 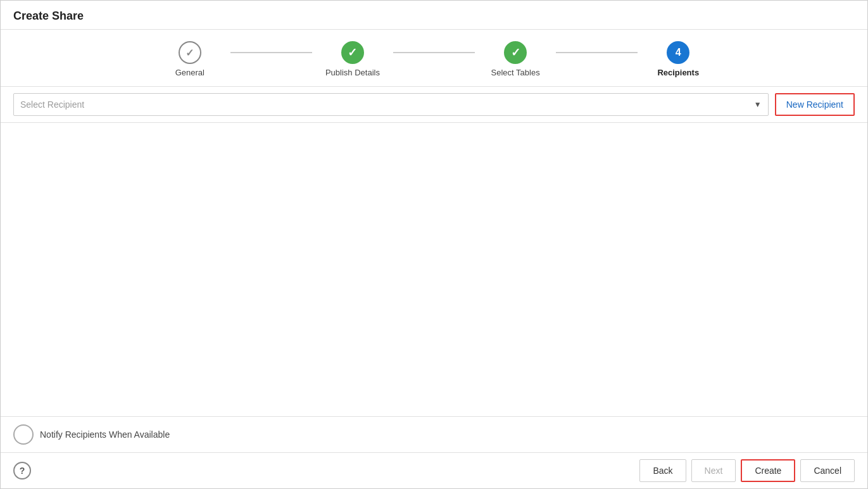 What do you see at coordinates (353, 60) in the screenshot?
I see `step-publish-details: ✓ Publish Details` at bounding box center [353, 60].